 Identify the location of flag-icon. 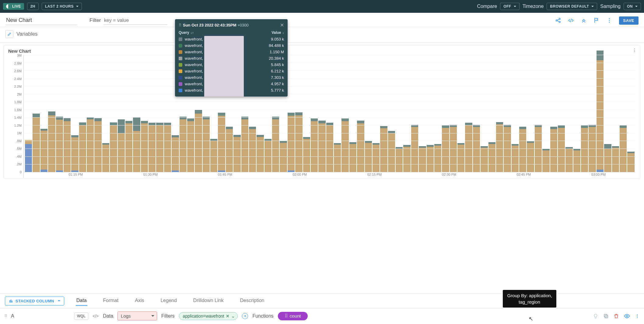
(597, 20).